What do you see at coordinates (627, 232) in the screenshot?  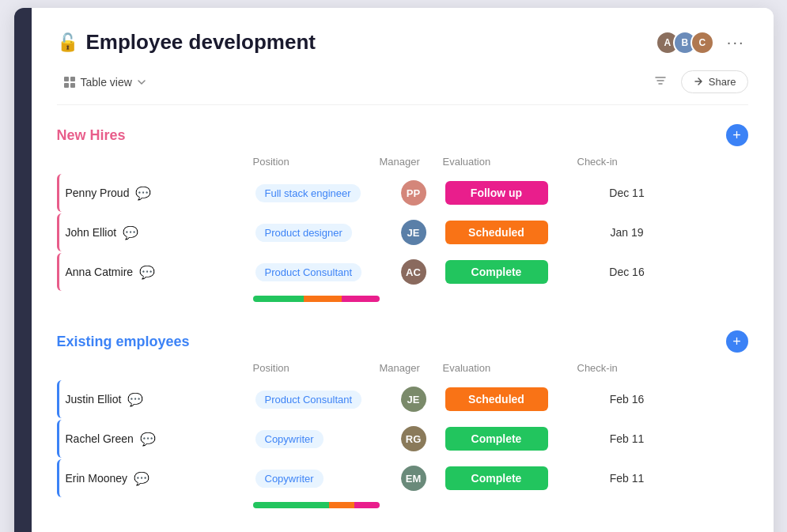 I see `cell-checkin: Jan 19` at bounding box center [627, 232].